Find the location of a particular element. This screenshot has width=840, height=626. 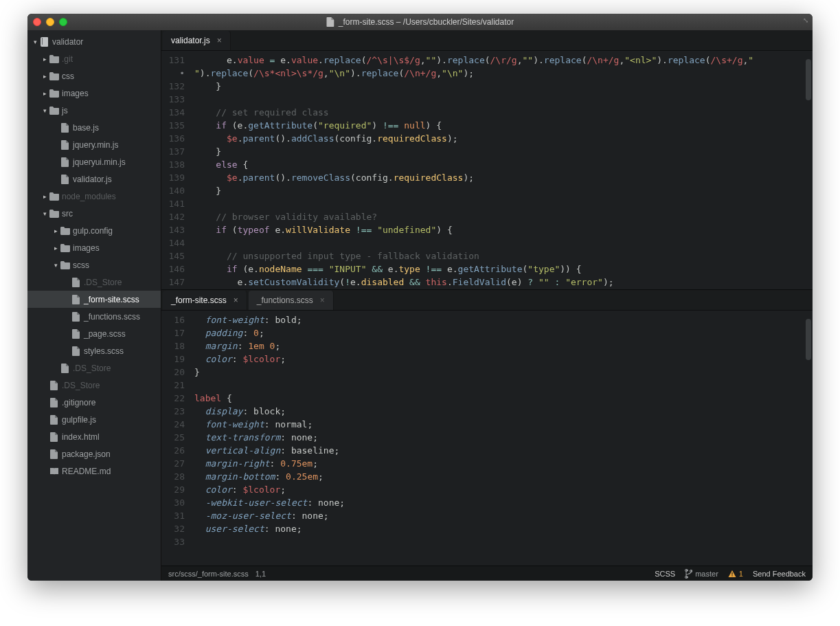

tree-item: ▸_functions.scss is located at coordinates (94, 316).